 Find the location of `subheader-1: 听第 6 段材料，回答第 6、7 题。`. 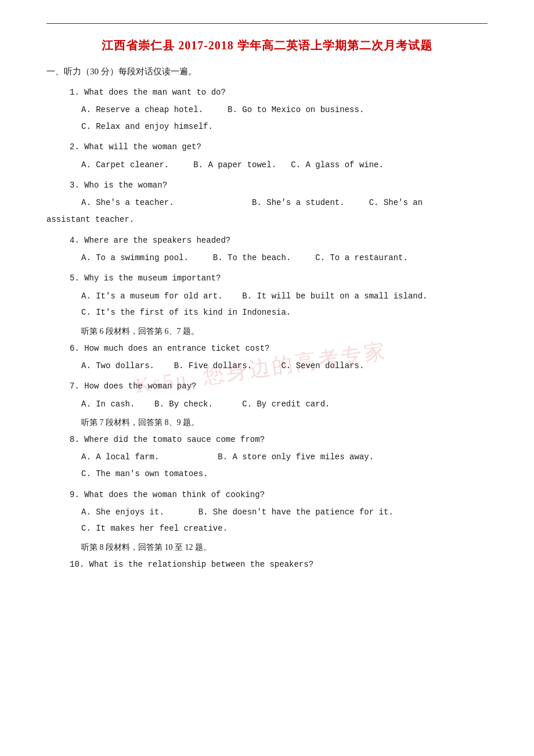

subheader-1: 听第 6 段材料，回答第 6、7 题。 is located at coordinates (284, 332).